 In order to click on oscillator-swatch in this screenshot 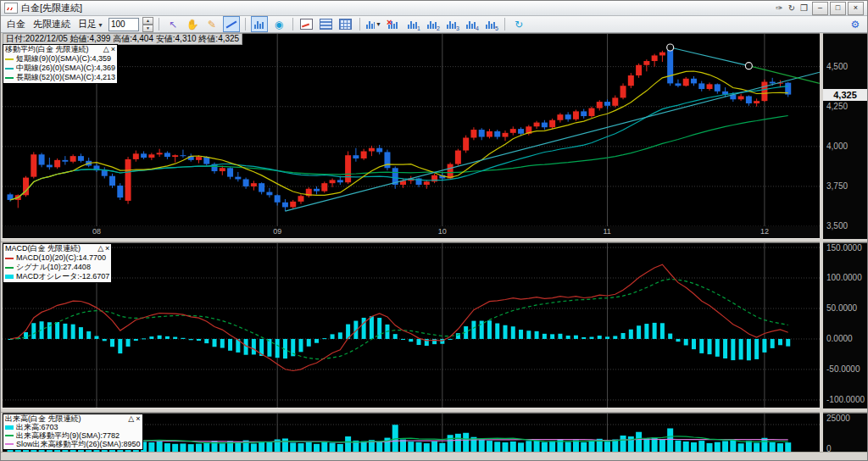, I will do `click(9, 276)`.